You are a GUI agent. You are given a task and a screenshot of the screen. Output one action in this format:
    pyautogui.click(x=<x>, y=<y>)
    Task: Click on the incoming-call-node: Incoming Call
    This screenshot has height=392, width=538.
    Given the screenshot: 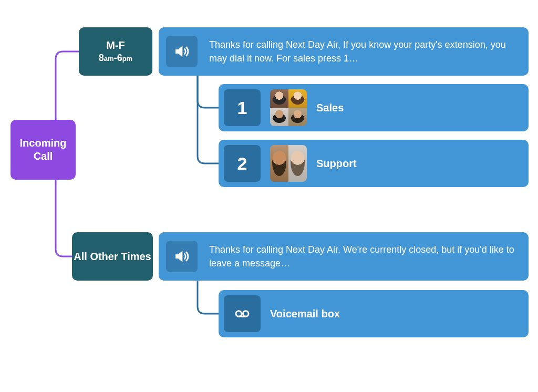 What is the action you would take?
    pyautogui.click(x=43, y=150)
    